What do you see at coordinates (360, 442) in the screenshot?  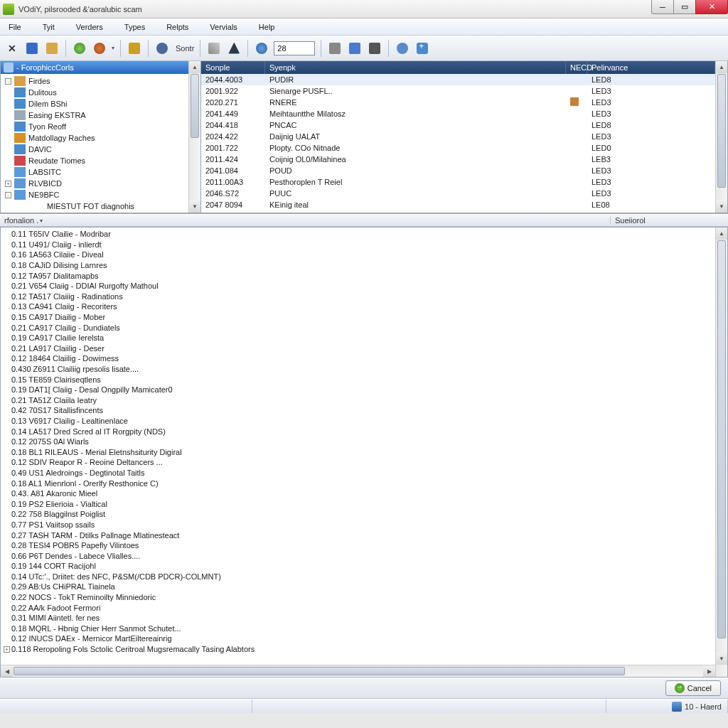 I see `list-item: 0.12 2075S 0Al Wiarls` at bounding box center [360, 442].